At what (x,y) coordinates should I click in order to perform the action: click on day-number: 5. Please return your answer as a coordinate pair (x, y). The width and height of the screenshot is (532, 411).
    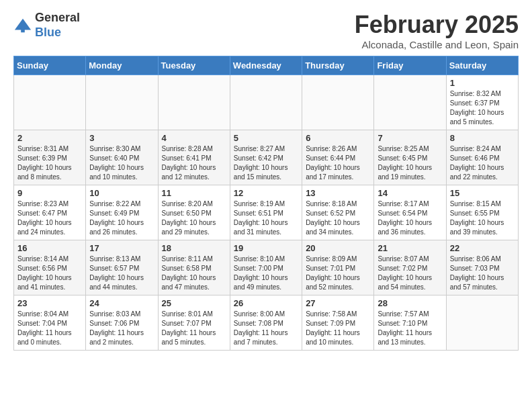
    Looking at the image, I should click on (266, 138).